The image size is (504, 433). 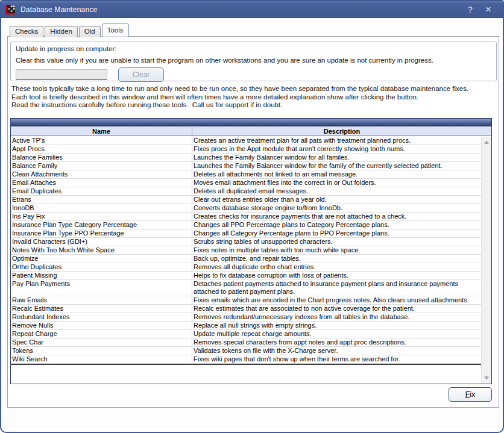 I want to click on tool-name-cell: Raw Emails, so click(x=101, y=300).